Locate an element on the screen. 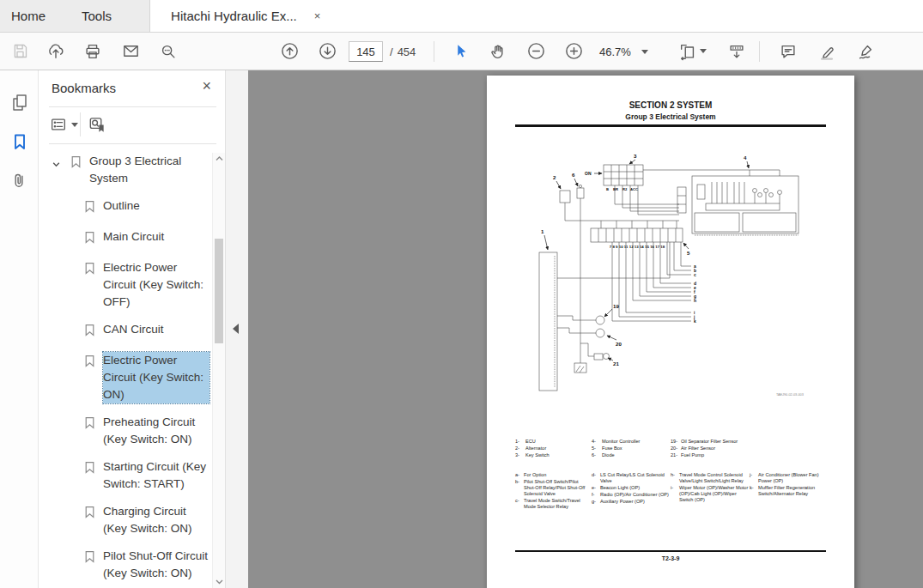 The height and width of the screenshot is (588, 923). save-button is located at coordinates (20, 52).